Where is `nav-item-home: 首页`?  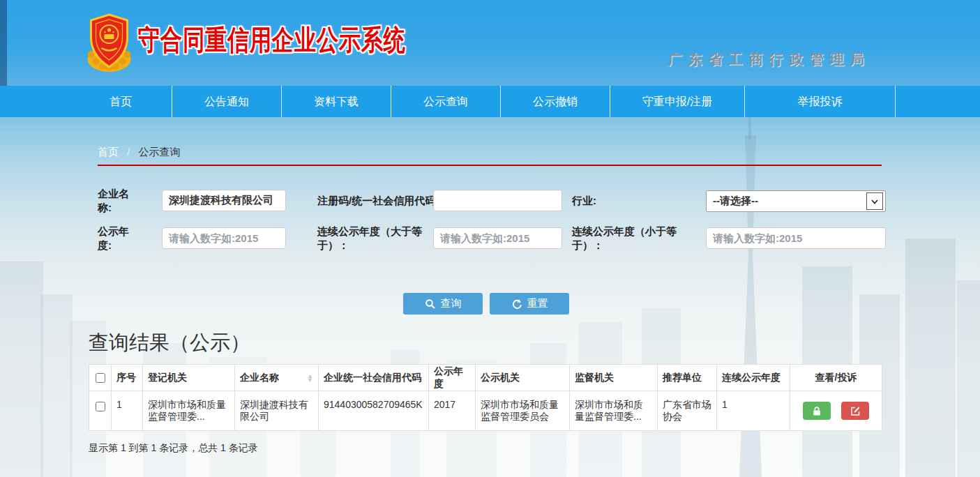
nav-item-home: 首页 is located at coordinates (121, 102).